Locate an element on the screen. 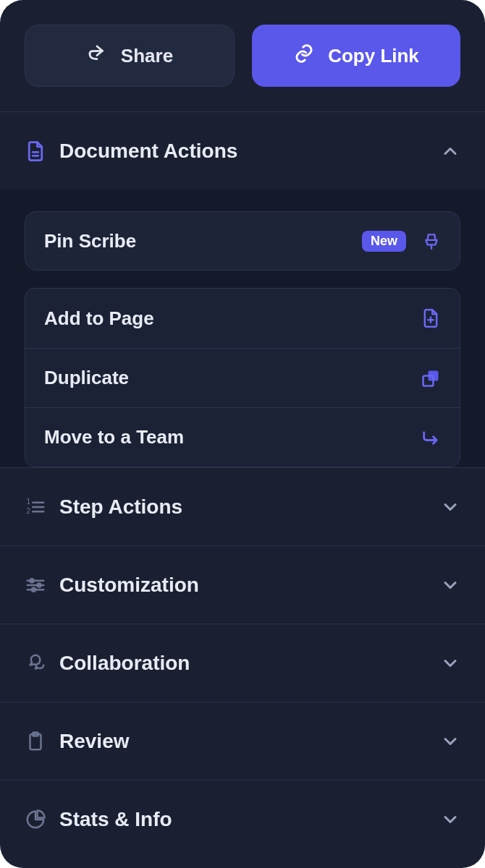 The image size is (485, 868). pie-chart-icon is located at coordinates (35, 820).